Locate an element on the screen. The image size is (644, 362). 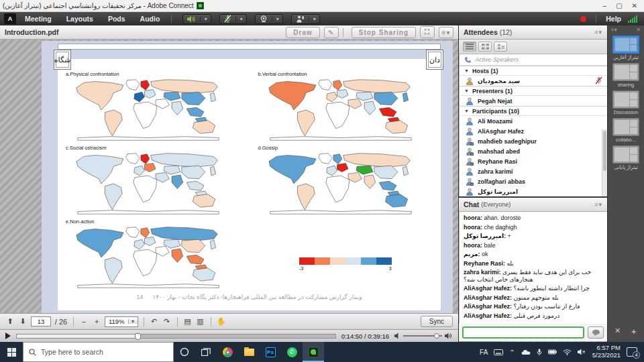
attendee-row: Reyhane Rasi is located at coordinates (533, 161).